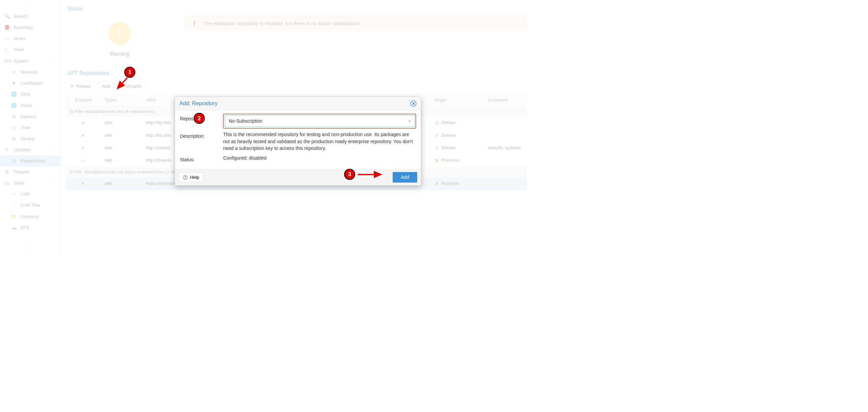 This screenshot has width=868, height=412. I want to click on layers-icon: ▬, so click(14, 228).